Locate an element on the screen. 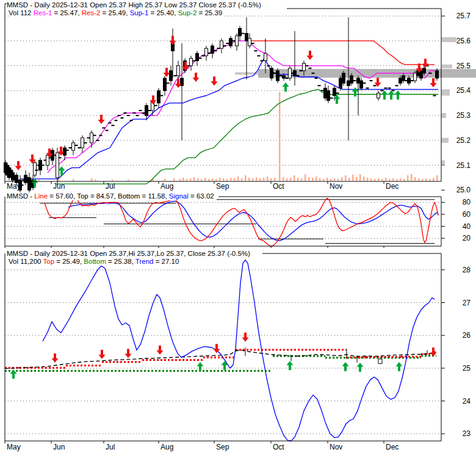 The image size is (476, 455). month-label: Sep is located at coordinates (223, 447).